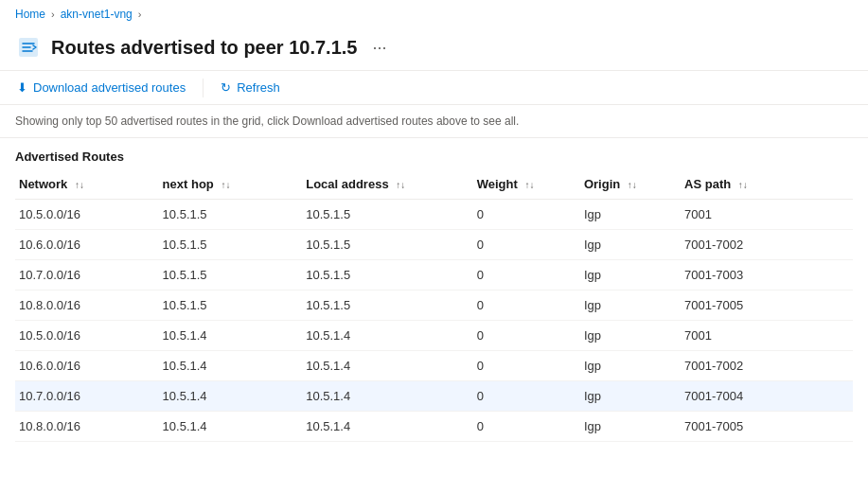 Image resolution: width=868 pixels, height=493 pixels. Describe the element at coordinates (387, 185) in the screenshot. I see `col-header-localaddr: Local address ↑↓` at that location.